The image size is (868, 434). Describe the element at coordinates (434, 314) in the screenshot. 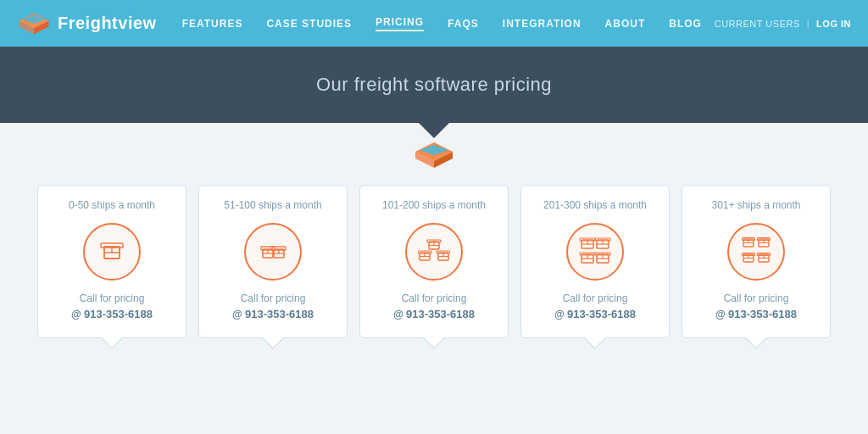

I see `card-phone-2: 913-353-6188` at that location.